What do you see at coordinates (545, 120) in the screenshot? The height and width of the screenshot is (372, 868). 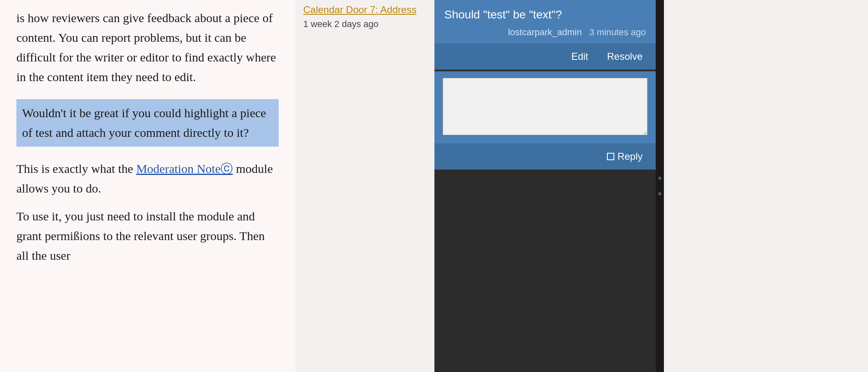 I see `reply-section: Reply` at bounding box center [545, 120].